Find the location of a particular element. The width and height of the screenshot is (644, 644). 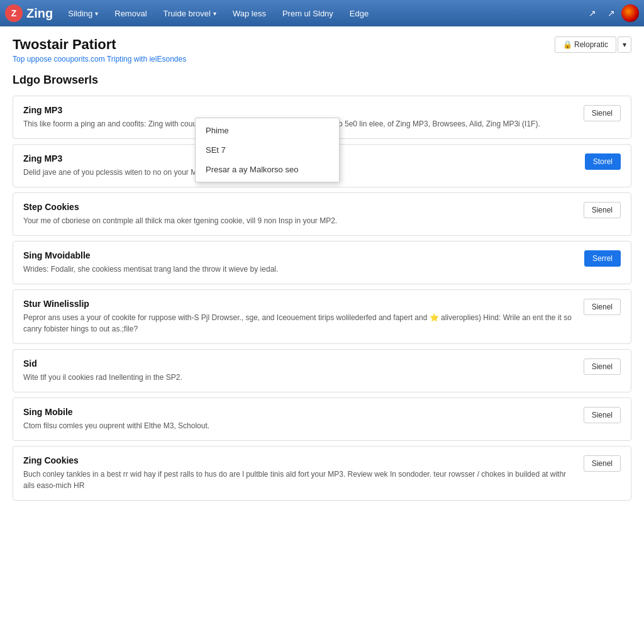

nav-item-silding: Silding ▾ is located at coordinates (83, 14).